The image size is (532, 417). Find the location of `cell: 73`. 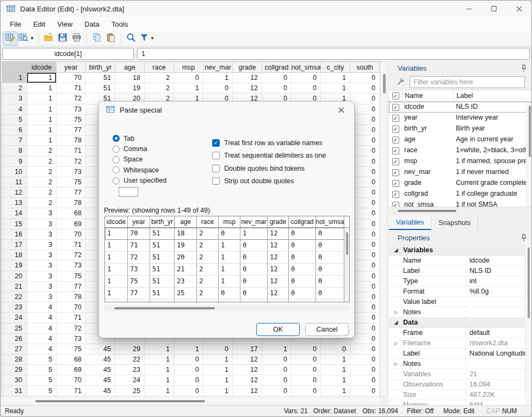

cell: 73 is located at coordinates (71, 110).